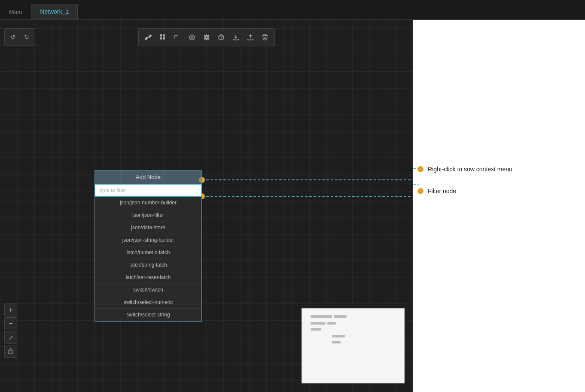  What do you see at coordinates (265, 37) in the screenshot?
I see `trash-button` at bounding box center [265, 37].